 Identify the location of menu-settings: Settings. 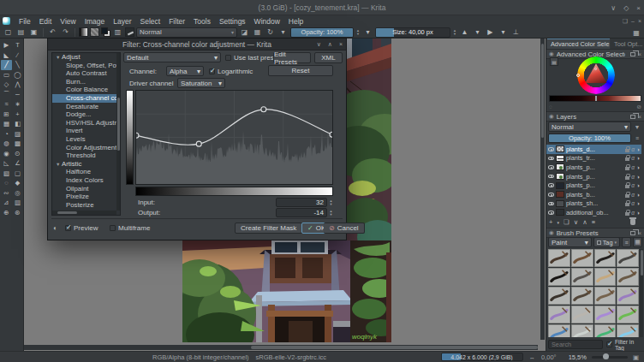
(233, 21).